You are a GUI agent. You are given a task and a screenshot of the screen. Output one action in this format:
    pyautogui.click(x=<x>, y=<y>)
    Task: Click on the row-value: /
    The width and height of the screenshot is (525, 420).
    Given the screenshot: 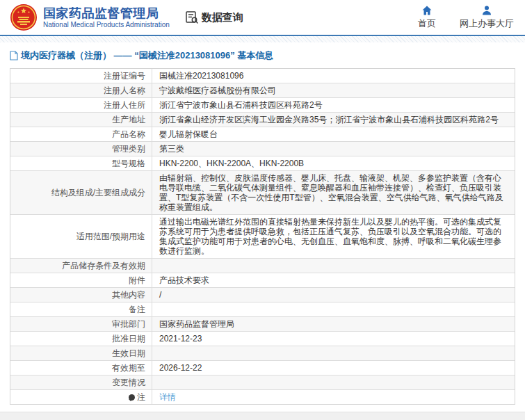 What is the action you would take?
    pyautogui.click(x=334, y=295)
    